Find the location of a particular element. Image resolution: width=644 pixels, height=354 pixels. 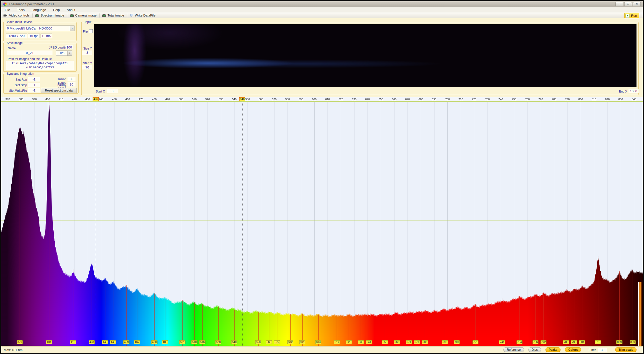

size-y-value: 3 is located at coordinates (87, 52).